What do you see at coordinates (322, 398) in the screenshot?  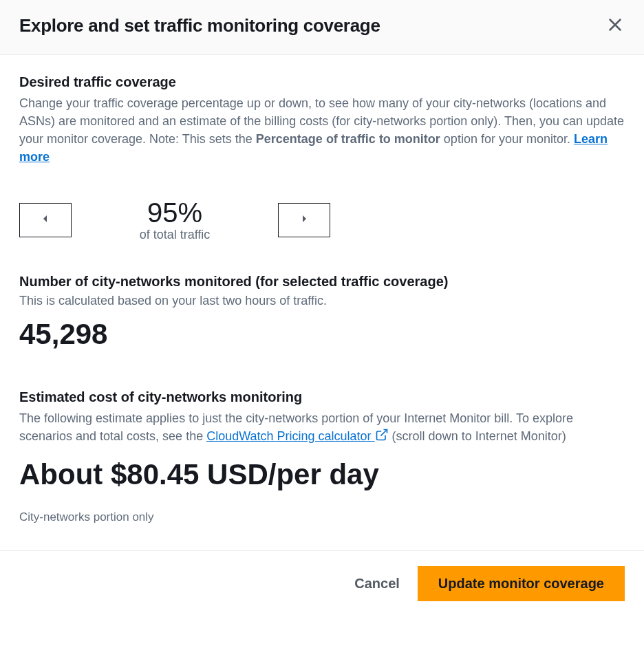 I see `cost-title: Estimated cost of city-networks monitori…` at bounding box center [322, 398].